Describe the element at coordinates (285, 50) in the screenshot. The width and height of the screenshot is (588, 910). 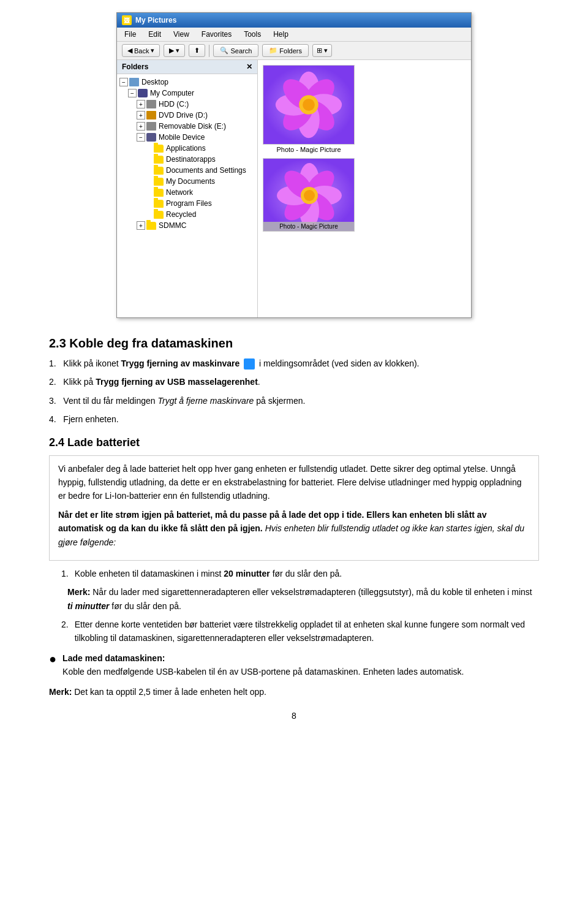
I see `folders-button: 📁 Folders` at that location.